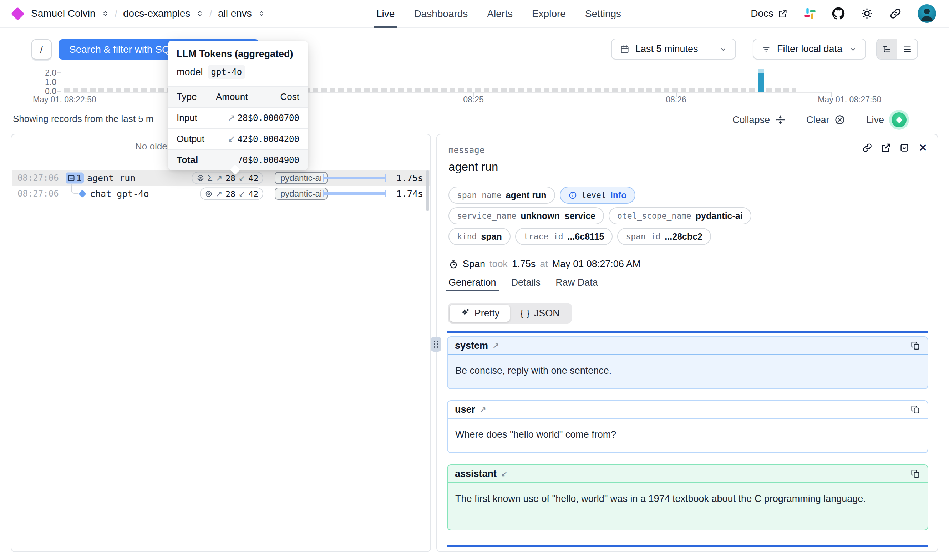 The height and width of the screenshot is (560, 949). Describe the element at coordinates (895, 14) in the screenshot. I see `share-link-icon` at that location.